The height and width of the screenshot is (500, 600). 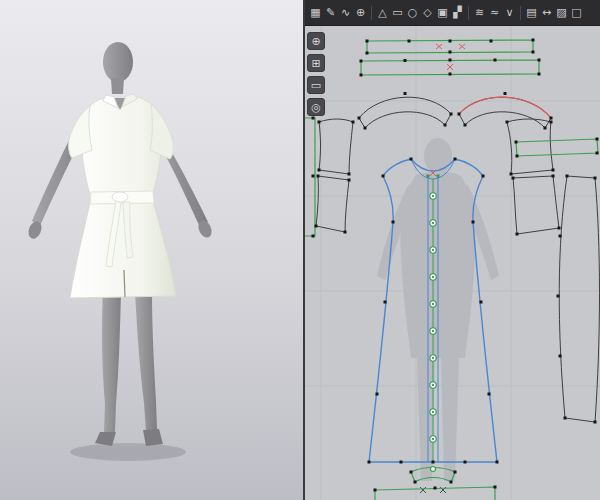 What do you see at coordinates (316, 41) in the screenshot?
I see `zoom-tool-icon: ⊕` at bounding box center [316, 41].